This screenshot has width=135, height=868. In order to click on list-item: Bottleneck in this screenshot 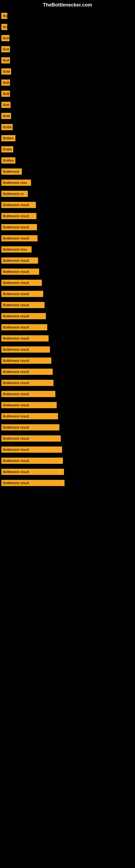, I will do `click(68, 172)`.